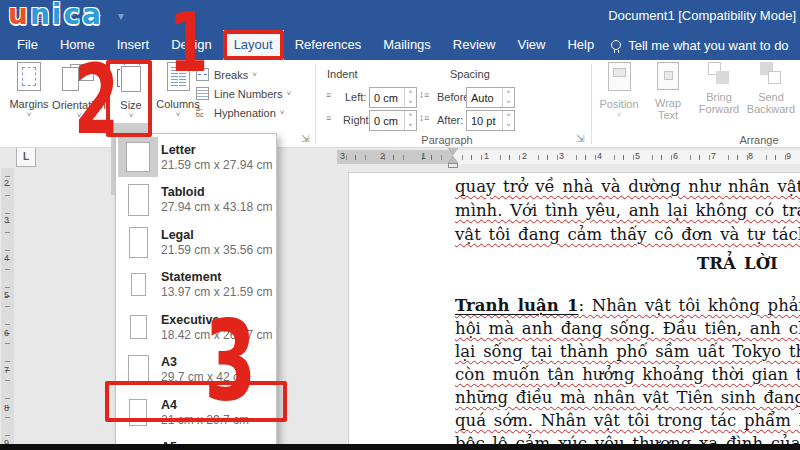 This screenshot has width=800, height=450. I want to click on indent-left-spinner: ˄˅, so click(410, 98).